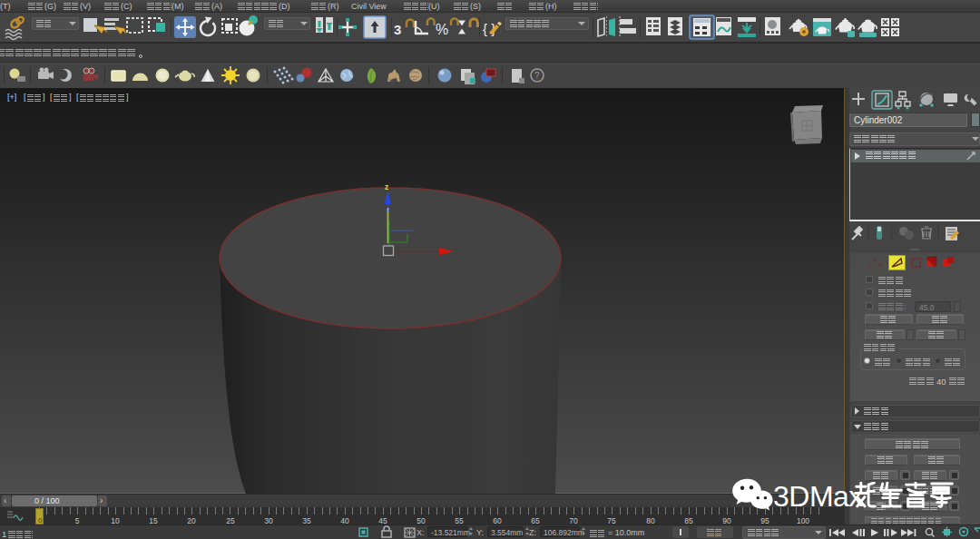 This screenshot has width=980, height=539. I want to click on svg-text: z, so click(387, 187).